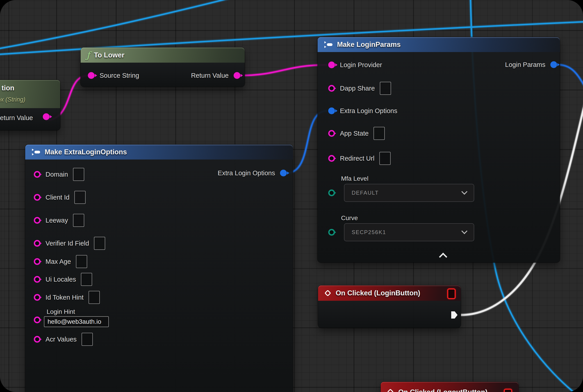 The height and width of the screenshot is (392, 583). What do you see at coordinates (365, 193) in the screenshot?
I see `mfa-level-value: DEFAULT` at bounding box center [365, 193].